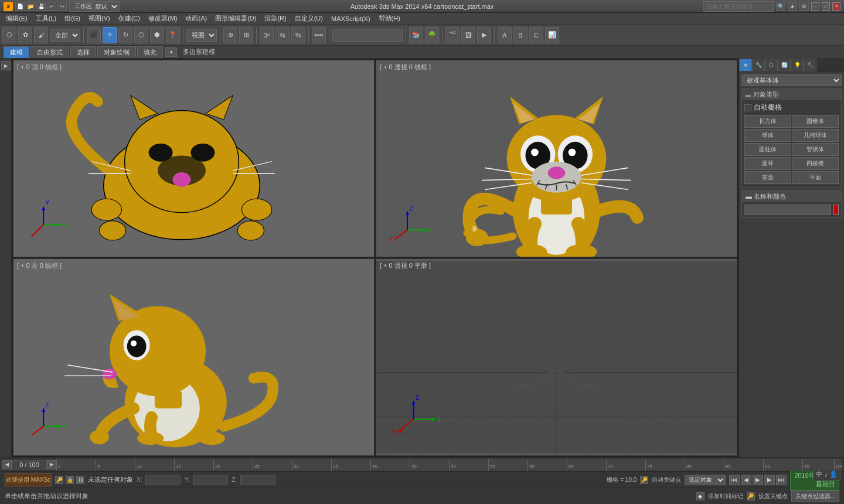 The width and height of the screenshot is (844, 504). Describe the element at coordinates (236, 19) in the screenshot. I see `menu-graph-editor: 图形编辑器(D)` at that location.